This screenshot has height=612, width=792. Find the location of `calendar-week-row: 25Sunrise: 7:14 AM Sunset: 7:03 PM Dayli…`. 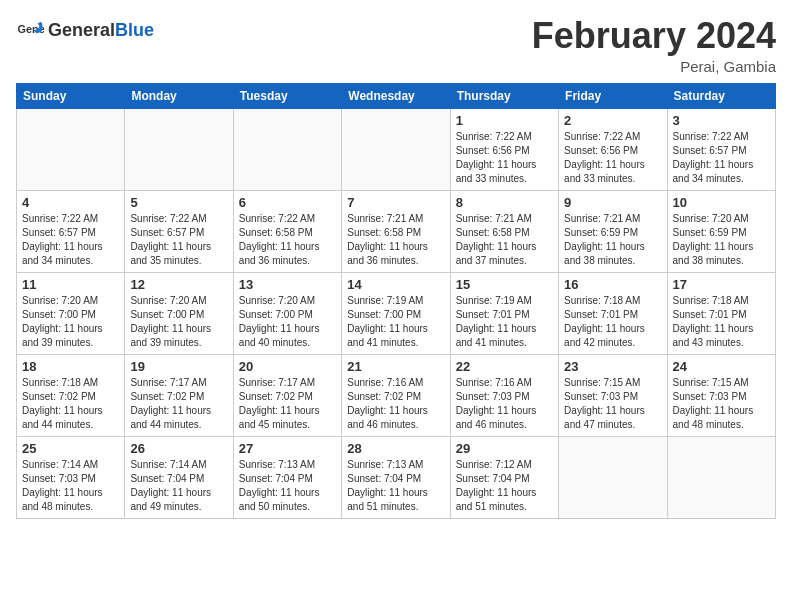

calendar-week-row: 25Sunrise: 7:14 AM Sunset: 7:03 PM Dayli… is located at coordinates (396, 477).